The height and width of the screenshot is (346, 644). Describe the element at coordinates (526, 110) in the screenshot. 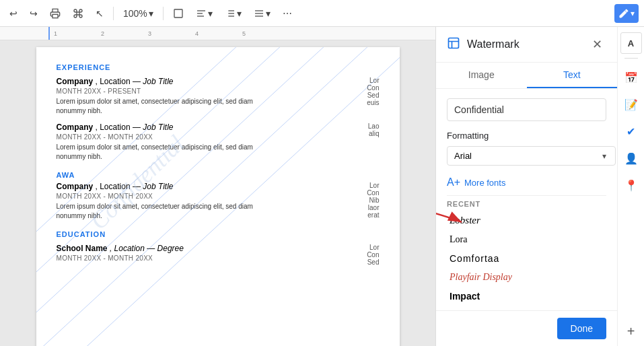

I see `watermark-text-input` at that location.